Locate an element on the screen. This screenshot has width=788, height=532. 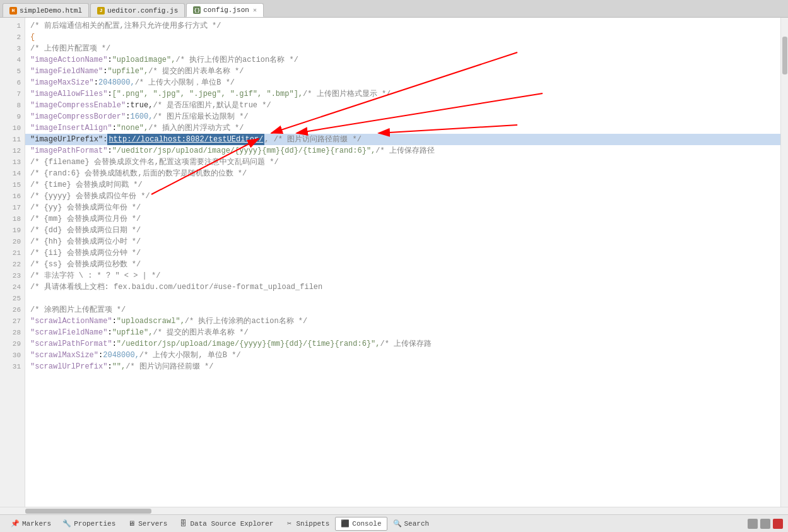
code-line-10: "imageInsertAlign": "none", /* 插入的图片浮动方式… is located at coordinates (403, 128).